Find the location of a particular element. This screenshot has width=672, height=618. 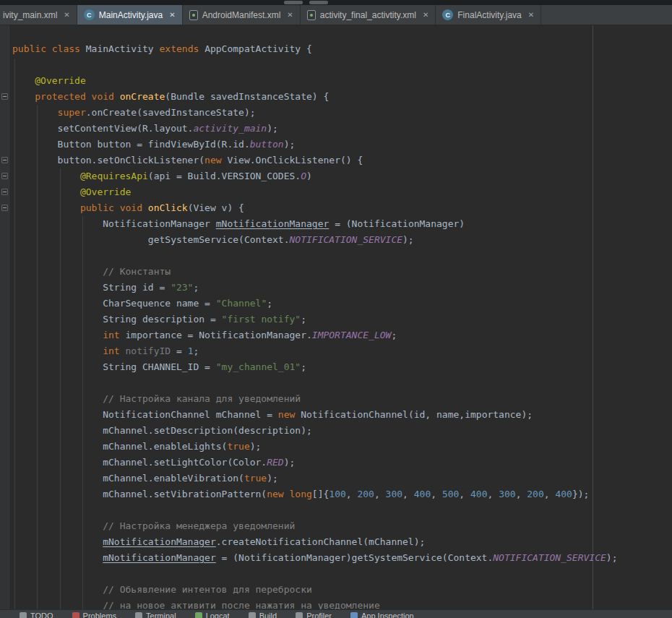

editor-tab: ivity_main.xml✕ is located at coordinates (39, 14).